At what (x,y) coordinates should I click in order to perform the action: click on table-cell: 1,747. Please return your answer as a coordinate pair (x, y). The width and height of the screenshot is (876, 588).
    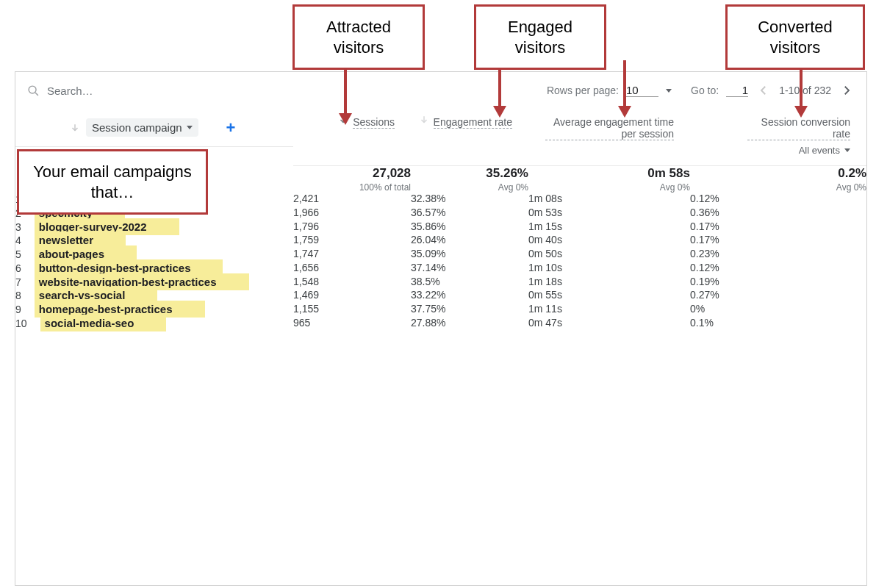
    Looking at the image, I should click on (352, 254).